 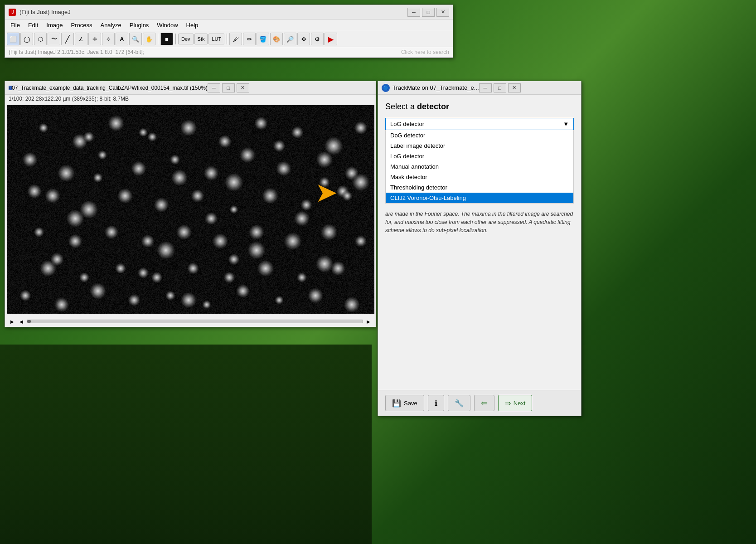 What do you see at coordinates (229, 39) in the screenshot?
I see `imagej-toolbar: ⬜ ◯ ⬡ 〜 ╱ ∠ ✛ ⟡ A 🔍 ✋ ■ Dev Stk LUT 🖊 ✏ …` at bounding box center [229, 39].